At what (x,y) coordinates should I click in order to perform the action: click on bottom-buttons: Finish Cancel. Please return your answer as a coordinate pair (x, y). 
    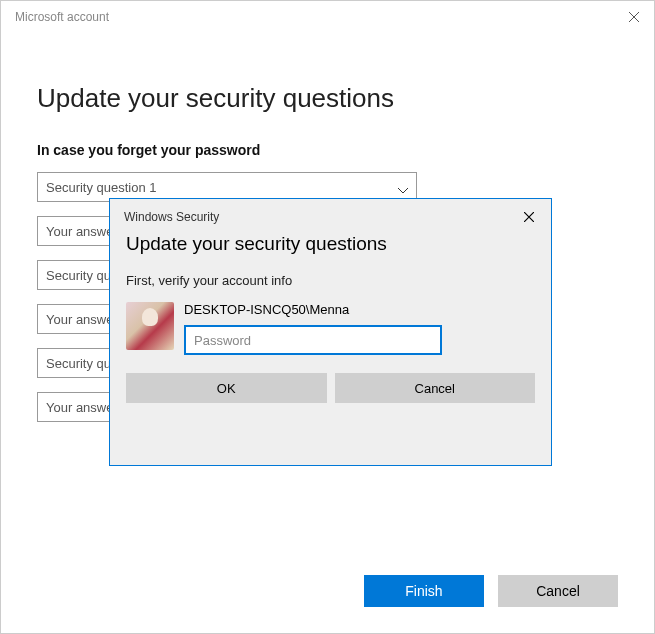
    Looking at the image, I should click on (491, 591).